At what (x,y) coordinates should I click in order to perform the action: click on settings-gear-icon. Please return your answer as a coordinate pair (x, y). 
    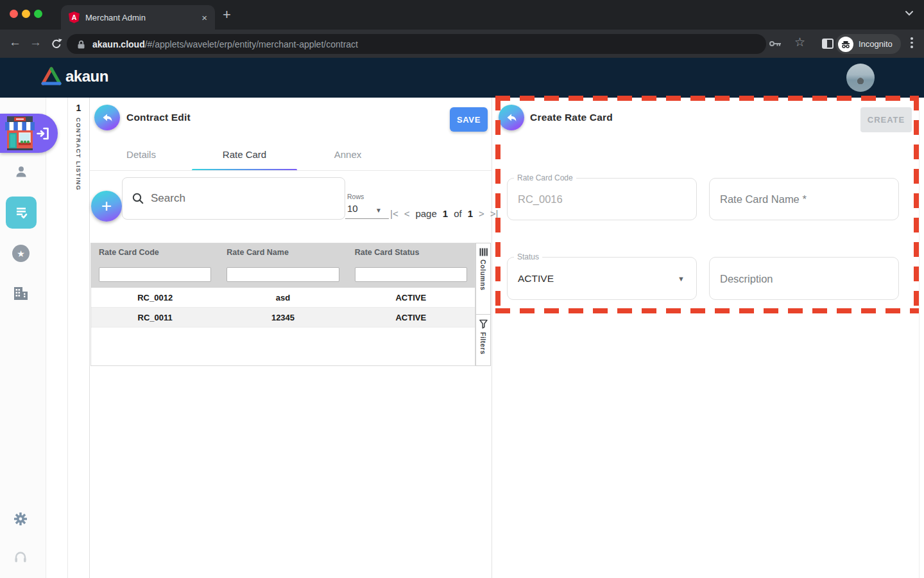
    Looking at the image, I should click on (21, 519).